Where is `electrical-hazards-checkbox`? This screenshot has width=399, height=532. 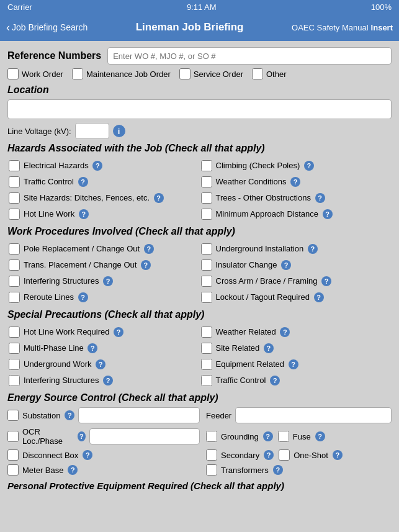
electrical-hazards-checkbox is located at coordinates (14, 166).